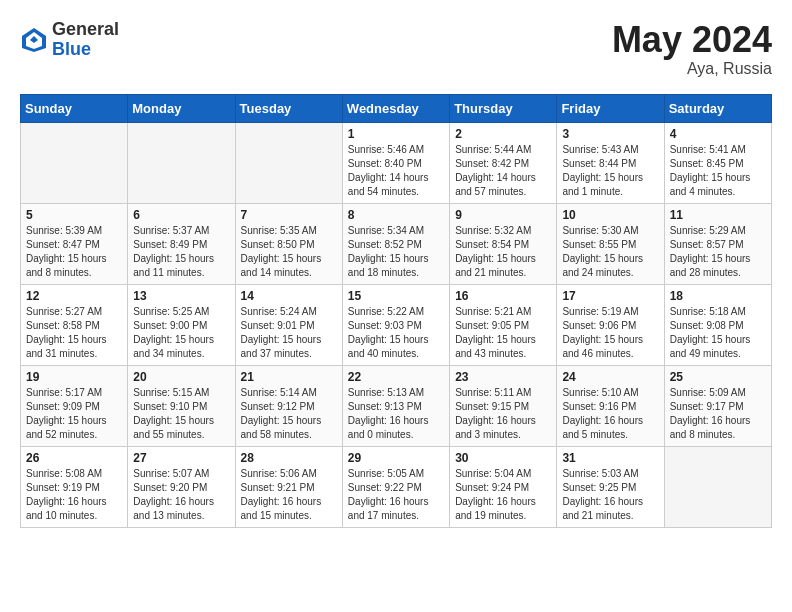 This screenshot has height=612, width=792. What do you see at coordinates (396, 162) in the screenshot?
I see `week-row-1: 1Sunrise: 5:46 AMSunset: 8:40 PMDaylight…` at bounding box center [396, 162].